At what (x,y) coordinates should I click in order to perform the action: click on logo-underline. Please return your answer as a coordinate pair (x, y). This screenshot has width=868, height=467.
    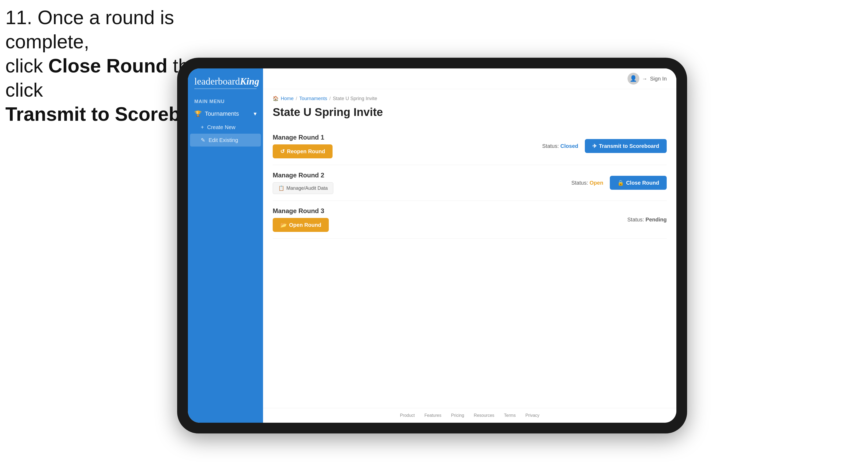
    Looking at the image, I should click on (225, 89).